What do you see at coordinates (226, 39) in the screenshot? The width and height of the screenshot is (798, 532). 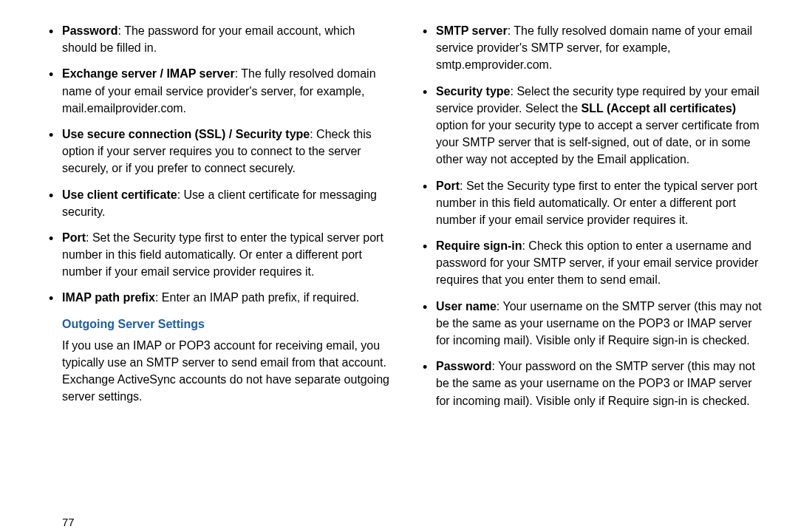 I see `list-item: Password: The password for your email ac…` at bounding box center [226, 39].